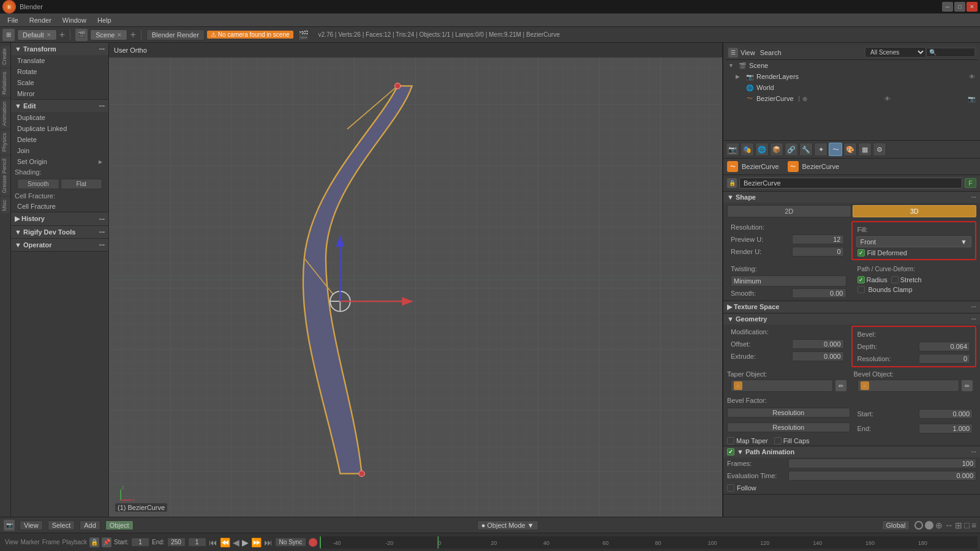 This screenshot has height=551, width=980. Describe the element at coordinates (971, 99) in the screenshot. I see `bezier-render-icon: 📷` at that location.